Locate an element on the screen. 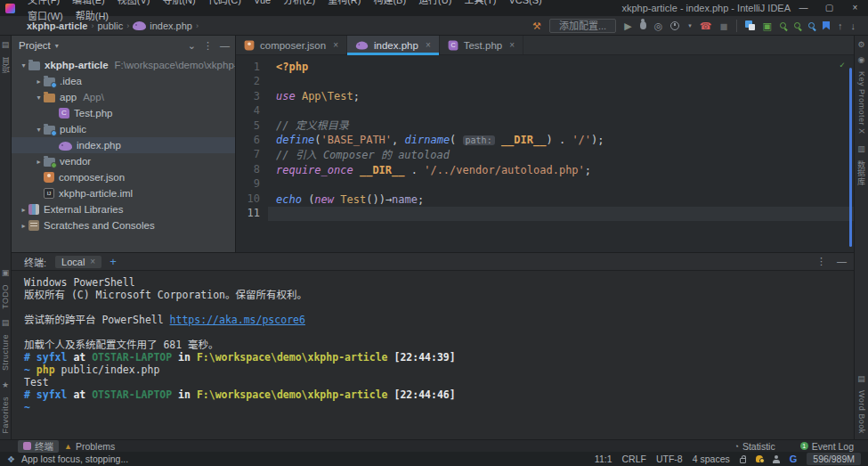 The height and width of the screenshot is (466, 868). menu-item-工具: 工具(T) is located at coordinates (480, 3).